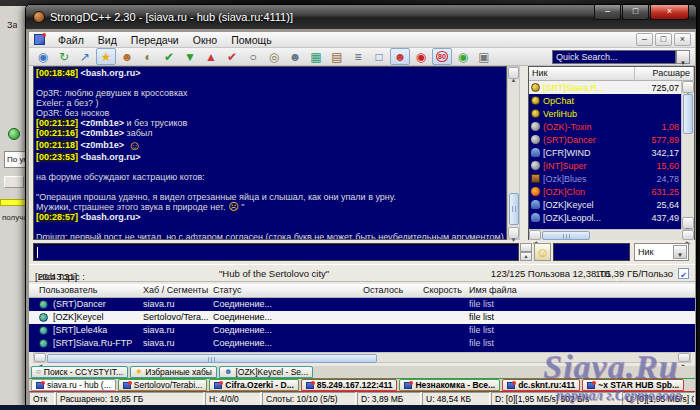 The height and width of the screenshot is (410, 700). Describe the element at coordinates (316, 56) in the screenshot. I see `network-stats-icon: ▦` at that location.